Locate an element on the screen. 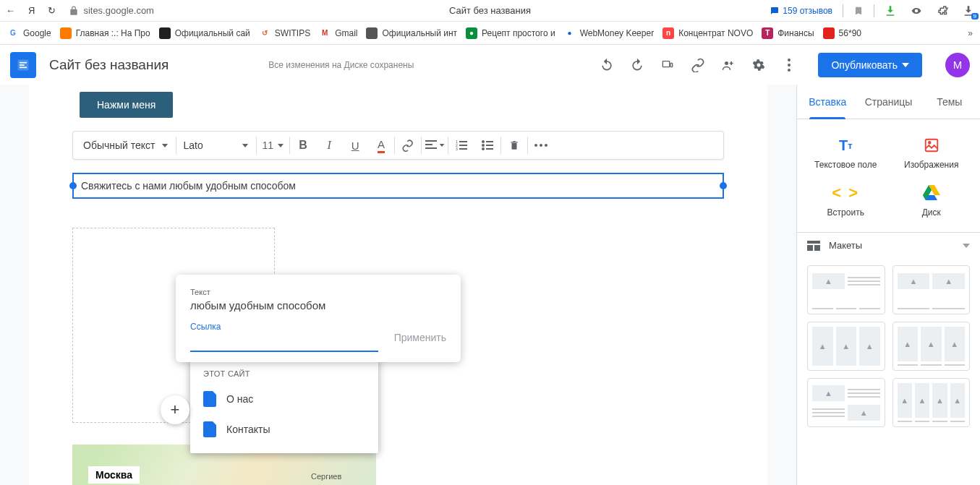 The width and height of the screenshot is (980, 485). delete-button is located at coordinates (514, 145).